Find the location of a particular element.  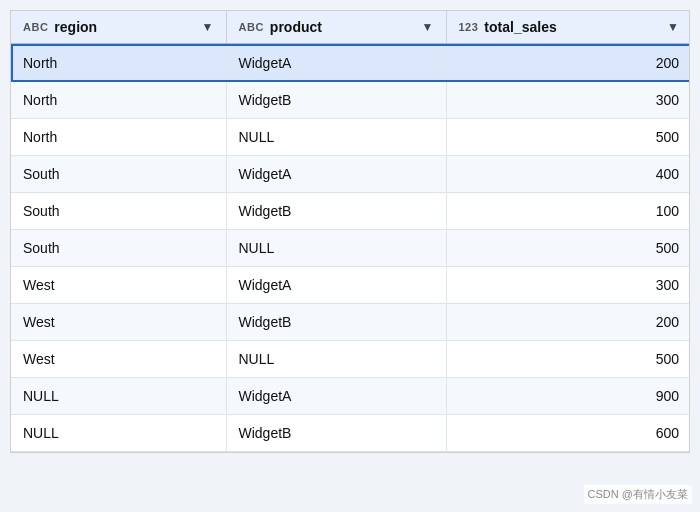

cell-total-sales: 400 is located at coordinates (568, 174).